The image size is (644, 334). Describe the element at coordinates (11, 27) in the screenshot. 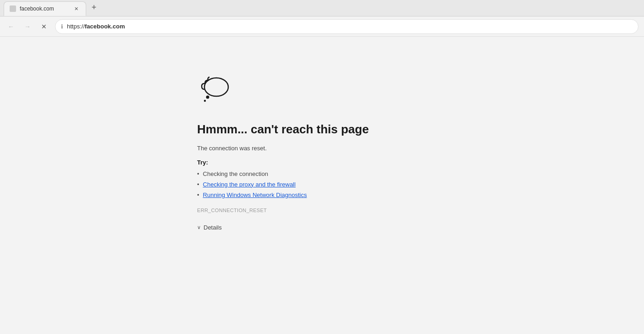

I see `back-button: ←` at that location.